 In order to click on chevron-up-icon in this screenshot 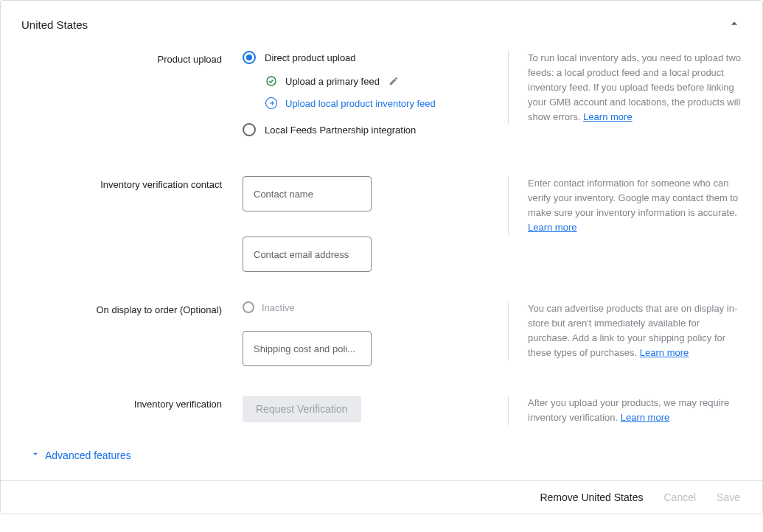, I will do `click(734, 25)`.